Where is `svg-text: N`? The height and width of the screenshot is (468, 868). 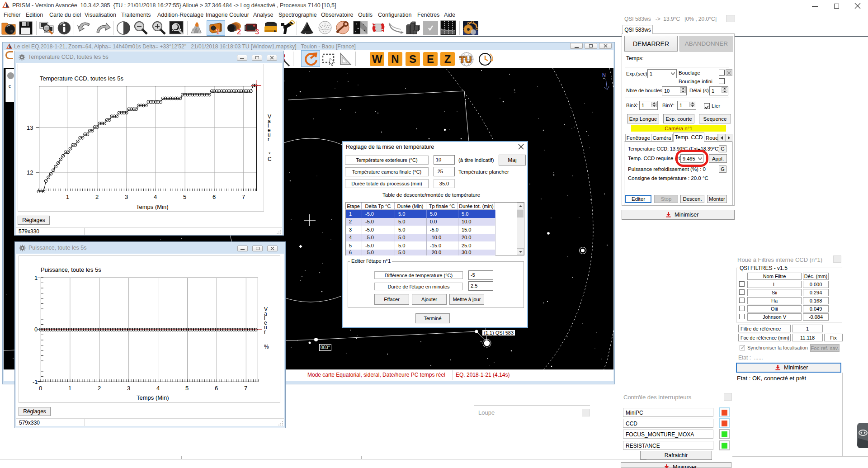
svg-text: N is located at coordinates (604, 75).